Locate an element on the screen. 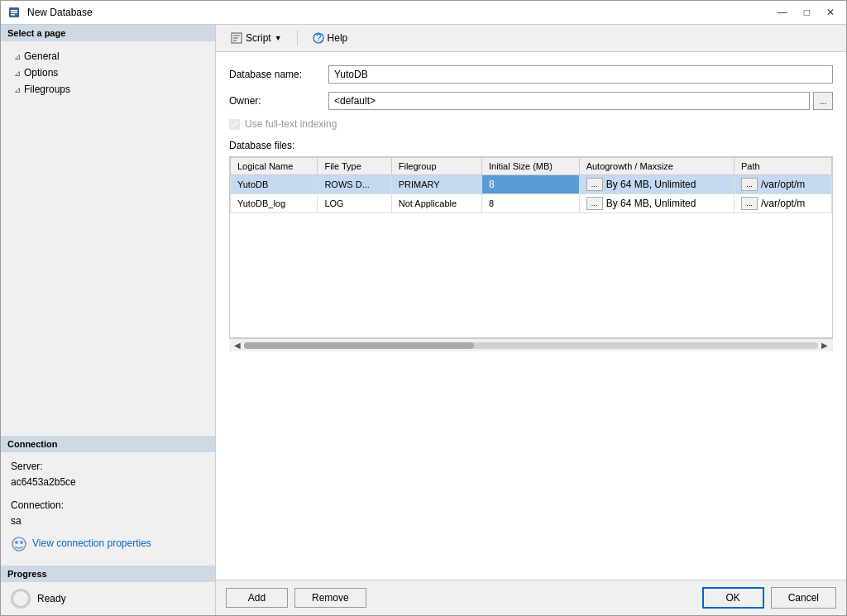 The image size is (847, 616). view-connection-link: View connection properties is located at coordinates (92, 544).